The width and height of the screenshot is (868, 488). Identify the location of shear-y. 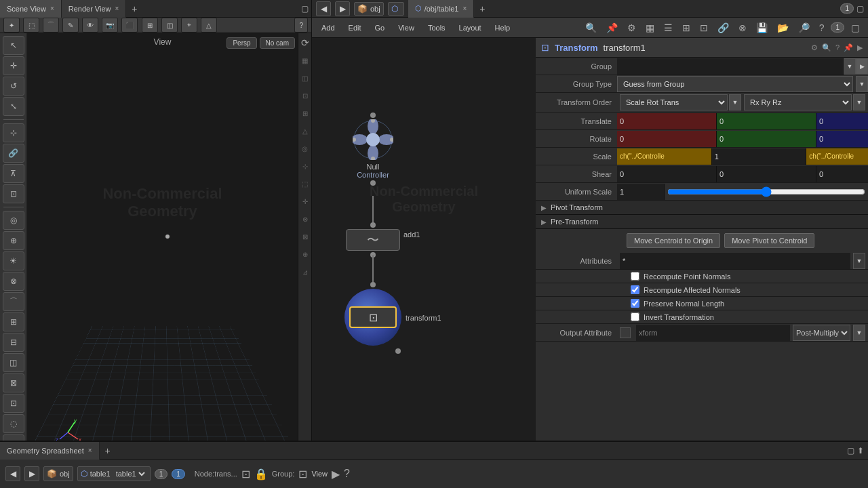
(766, 174).